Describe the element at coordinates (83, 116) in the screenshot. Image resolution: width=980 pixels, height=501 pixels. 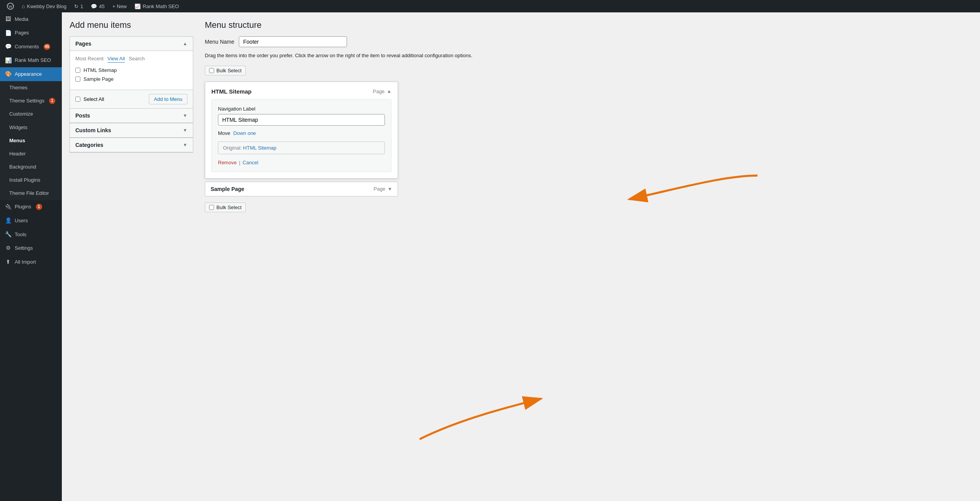
I see `posts-accordion-title: Posts` at that location.